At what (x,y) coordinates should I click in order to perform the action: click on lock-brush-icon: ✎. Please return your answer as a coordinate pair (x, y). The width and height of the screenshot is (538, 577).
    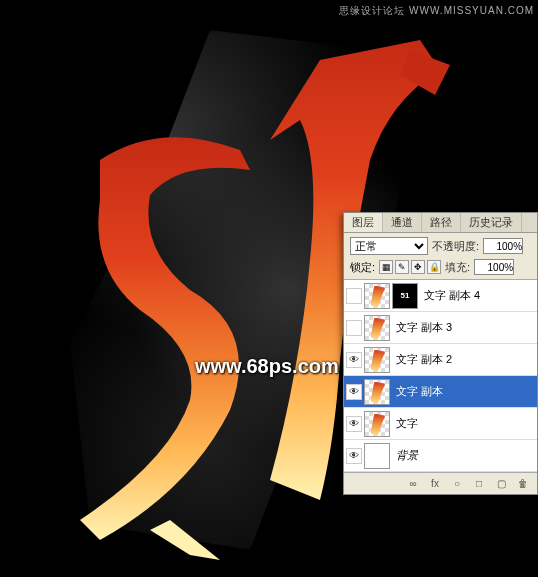
    Looking at the image, I should click on (402, 267).